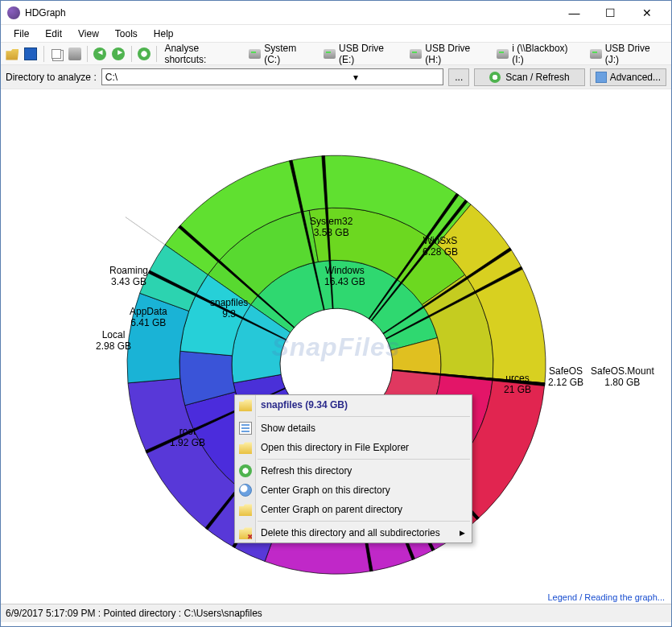 Image resolution: width=672 pixels, height=627 pixels. I want to click on context-menu: snapfiles (9.34 GB) Show details Open th…, so click(353, 468).